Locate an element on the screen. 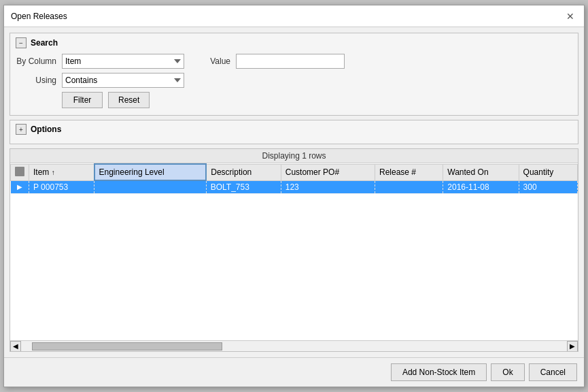 This screenshot has width=588, height=392. options-panel-header: + Options is located at coordinates (294, 129).